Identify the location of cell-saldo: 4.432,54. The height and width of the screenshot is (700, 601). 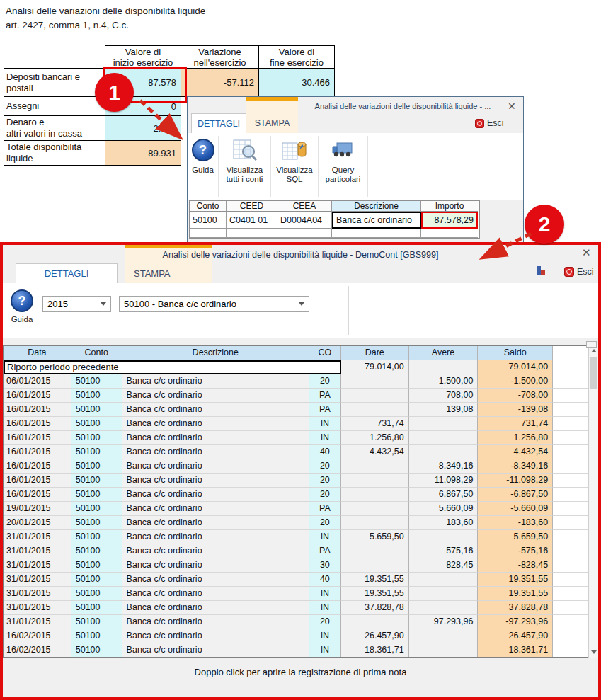
(515, 452).